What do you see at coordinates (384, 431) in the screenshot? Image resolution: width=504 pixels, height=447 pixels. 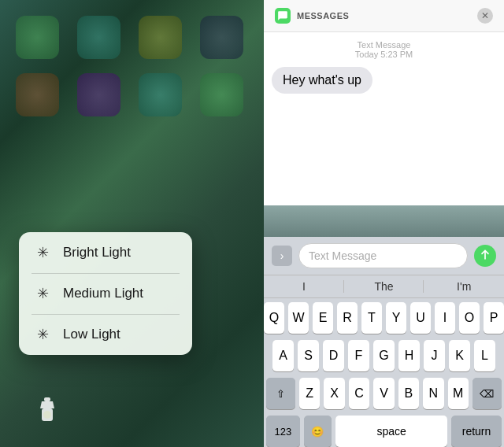 I see `keyboard-row-4: 123 😊 space return` at bounding box center [384, 431].